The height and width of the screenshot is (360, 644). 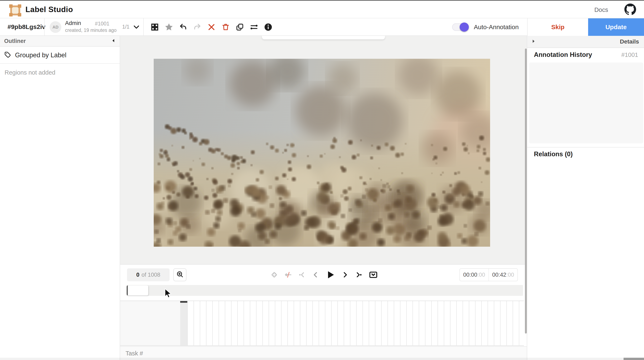 What do you see at coordinates (138, 275) in the screenshot?
I see `current-frame: 0` at bounding box center [138, 275].